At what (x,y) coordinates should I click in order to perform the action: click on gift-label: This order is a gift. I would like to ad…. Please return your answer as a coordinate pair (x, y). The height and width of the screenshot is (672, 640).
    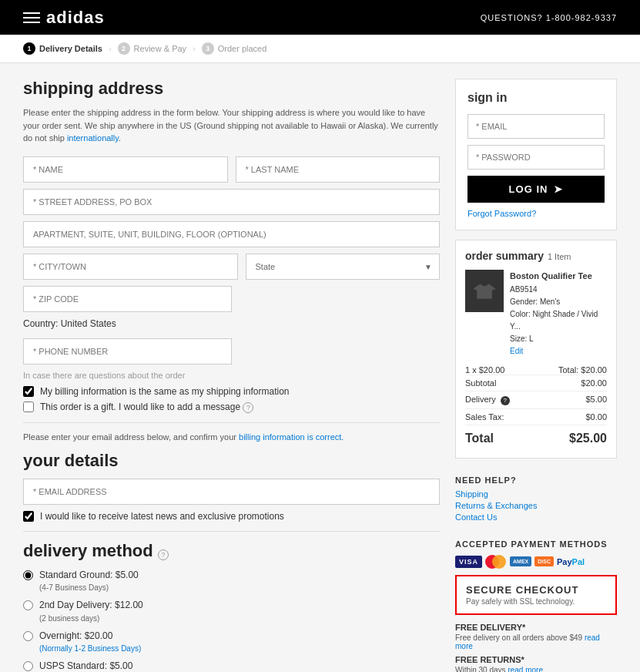
    Looking at the image, I should click on (146, 407).